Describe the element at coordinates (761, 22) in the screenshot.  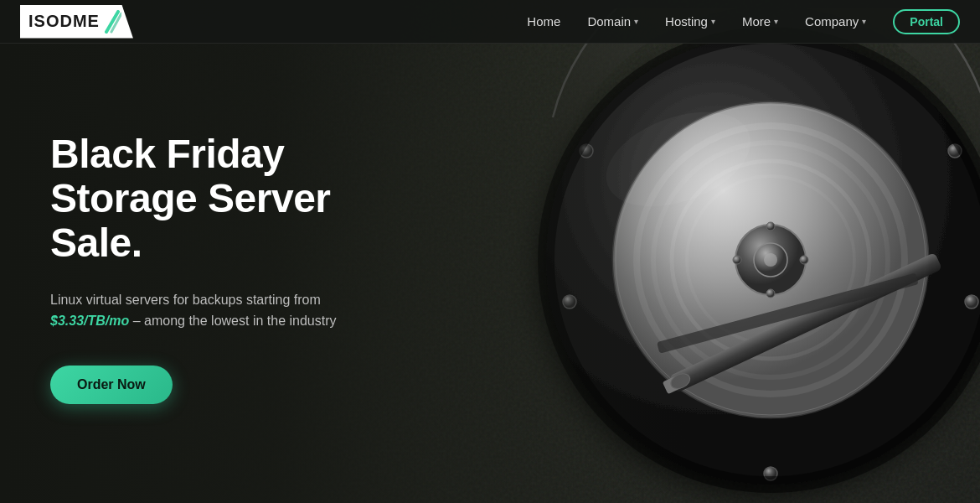
I see `nav-item-more: More ▾` at that location.